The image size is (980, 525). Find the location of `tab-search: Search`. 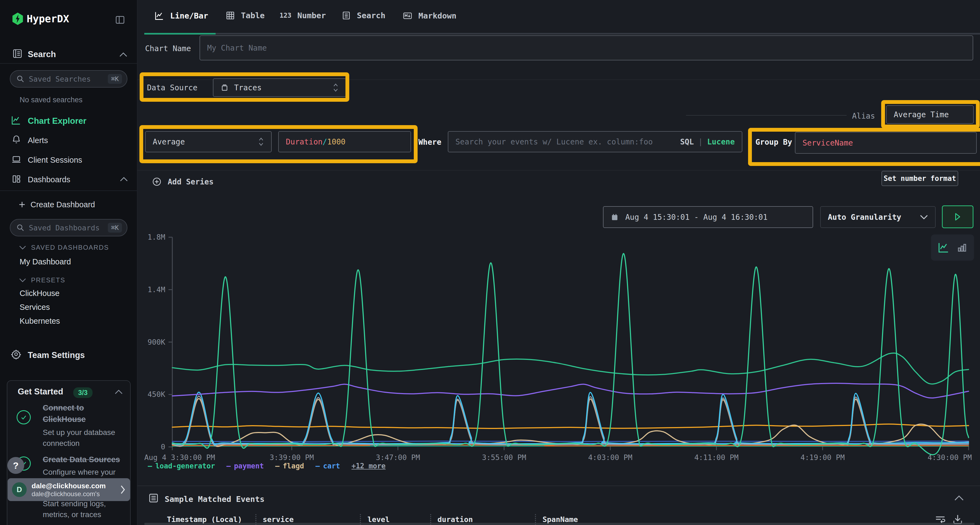

tab-search: Search is located at coordinates (364, 16).